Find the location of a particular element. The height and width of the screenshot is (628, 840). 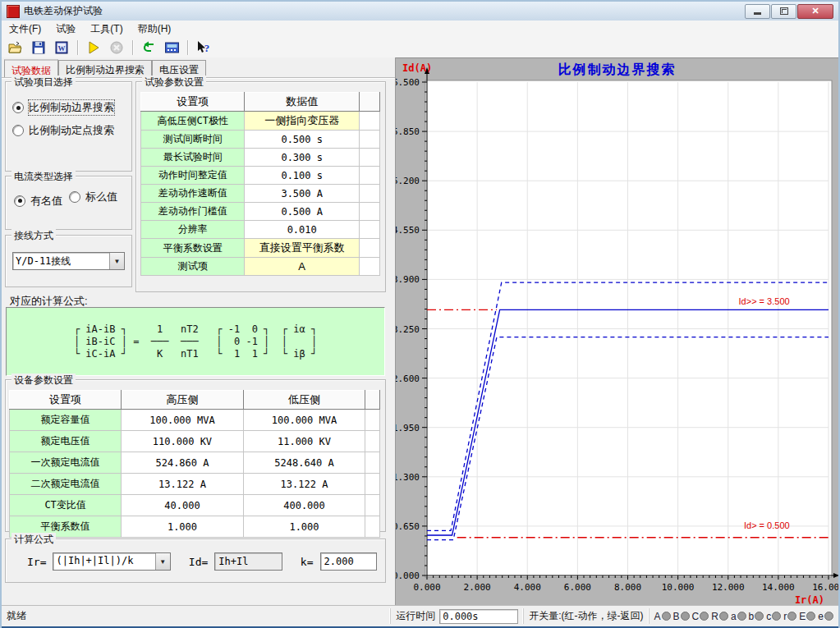

low-side-value-cell: 13.122 A is located at coordinates (304, 484).